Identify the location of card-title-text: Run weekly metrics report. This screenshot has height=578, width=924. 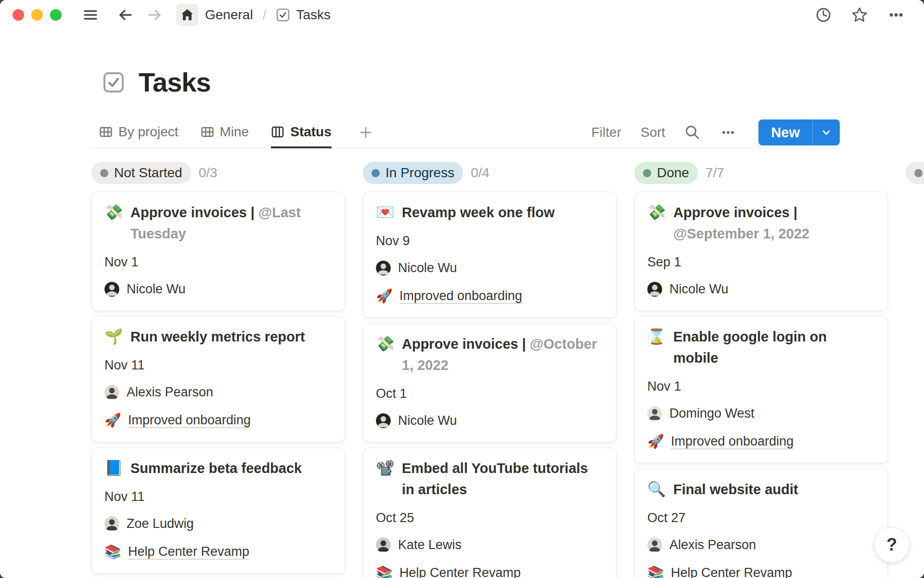
(231, 337).